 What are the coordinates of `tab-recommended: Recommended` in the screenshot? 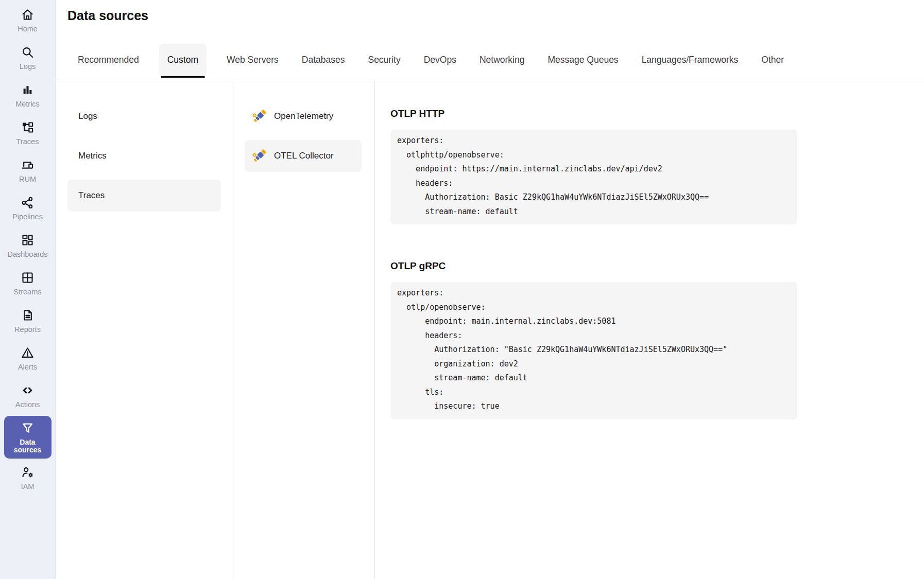 It's located at (108, 60).